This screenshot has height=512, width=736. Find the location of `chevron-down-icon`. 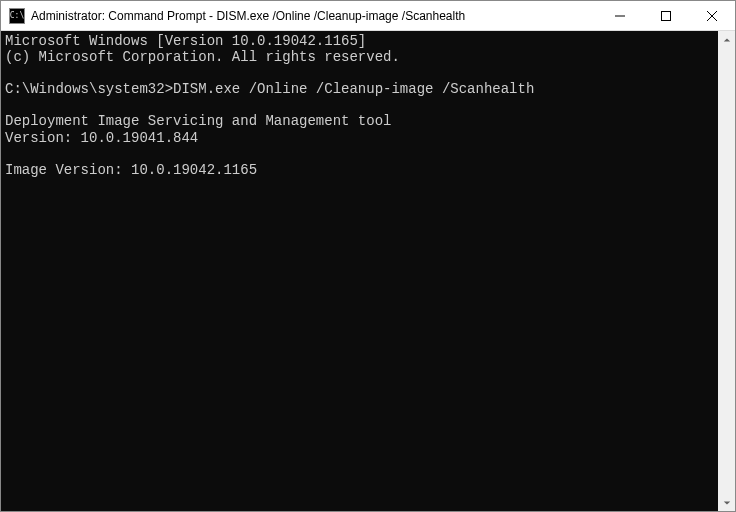

chevron-down-icon is located at coordinates (727, 503).